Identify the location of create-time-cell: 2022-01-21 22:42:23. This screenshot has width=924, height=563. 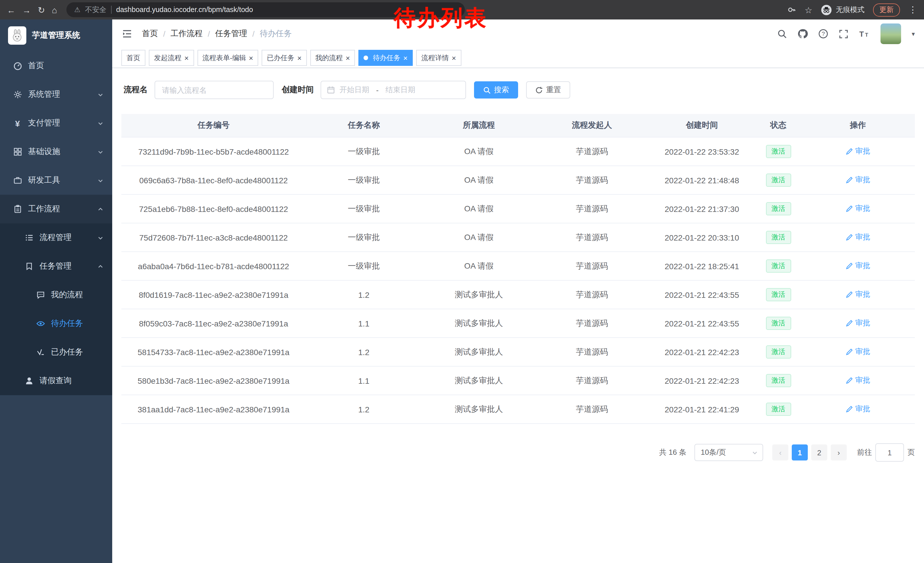
(702, 380).